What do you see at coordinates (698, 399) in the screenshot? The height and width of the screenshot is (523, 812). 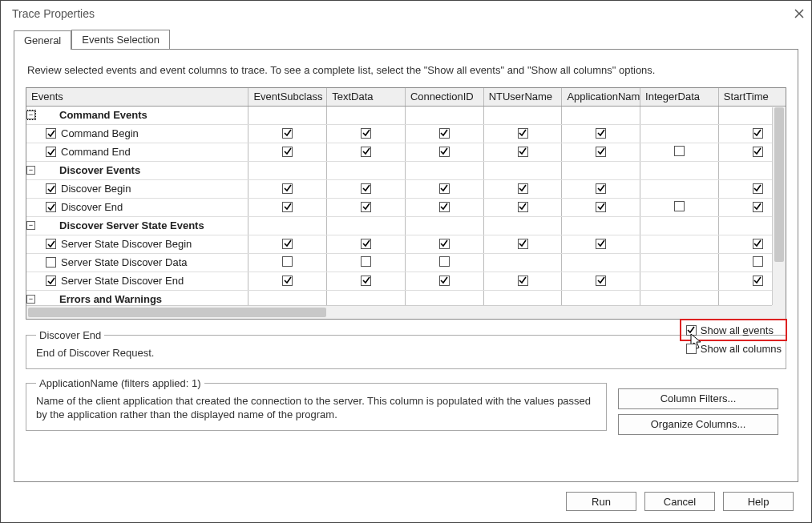 I see `column-filters-button: Column Filters...` at bounding box center [698, 399].